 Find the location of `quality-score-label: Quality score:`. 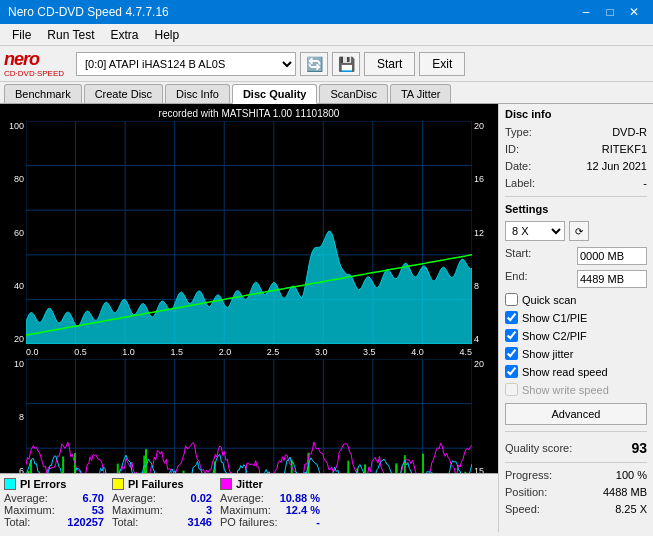

quality-score-label: Quality score: is located at coordinates (538, 448).